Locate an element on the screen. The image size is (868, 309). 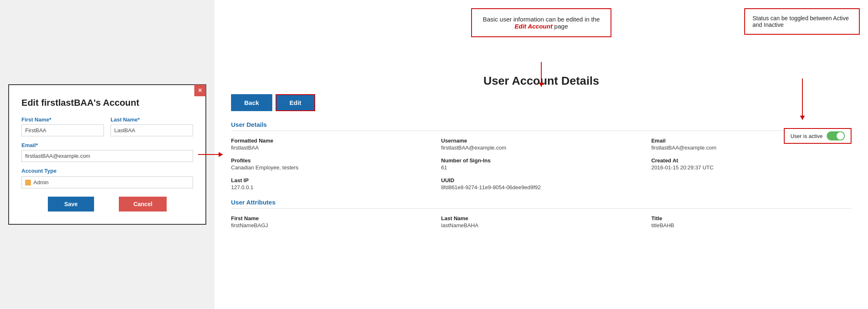
username-item: Username firstlastBAA@example.com is located at coordinates (541, 144).